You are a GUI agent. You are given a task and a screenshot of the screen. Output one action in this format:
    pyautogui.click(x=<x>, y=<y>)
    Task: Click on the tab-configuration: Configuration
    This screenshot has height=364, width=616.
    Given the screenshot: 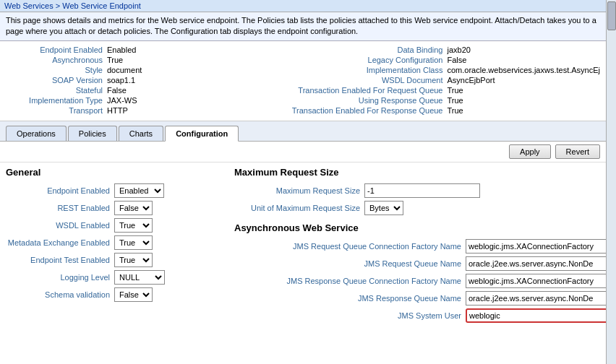 What is the action you would take?
    pyautogui.click(x=202, y=134)
    